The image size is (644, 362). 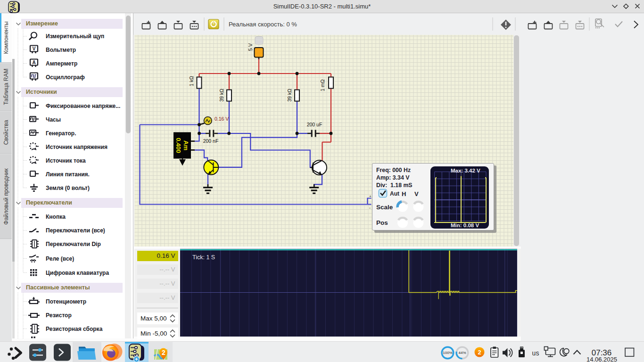 What do you see at coordinates (250, 47) in the screenshot?
I see `svg-text: 5 V` at bounding box center [250, 47].